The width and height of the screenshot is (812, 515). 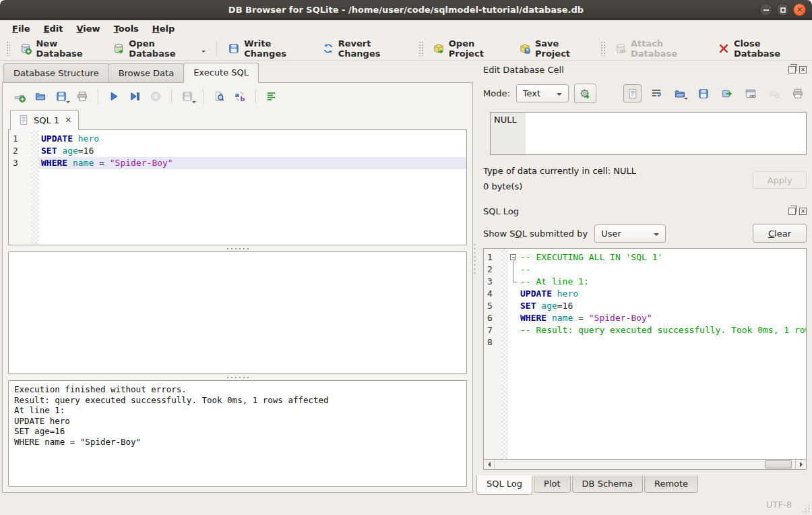 I want to click on svg-text: b, so click(x=243, y=98).